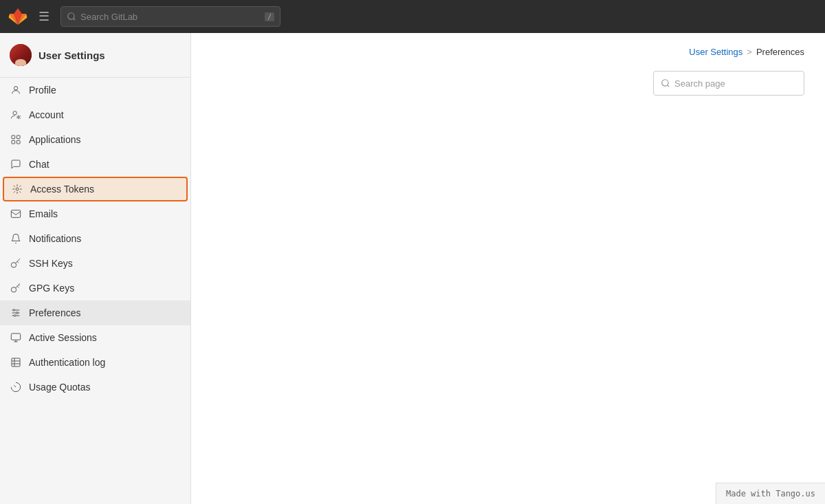 The width and height of the screenshot is (825, 504). Describe the element at coordinates (736, 84) in the screenshot. I see `search-page-input` at that location.